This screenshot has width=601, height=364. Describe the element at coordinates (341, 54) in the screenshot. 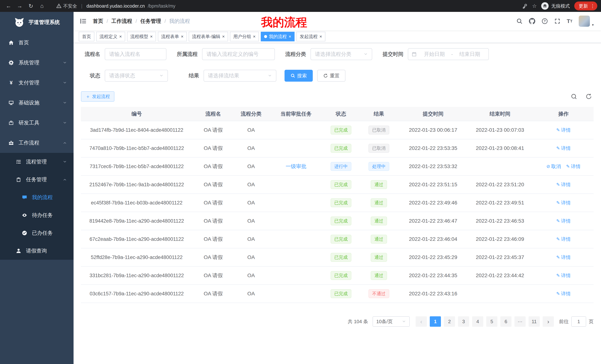

I see `process-category-select: 请选择流程分类` at that location.